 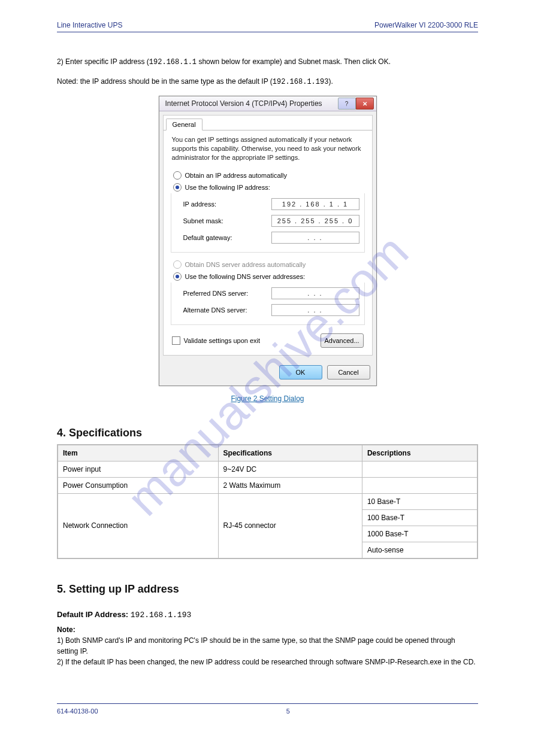 I want to click on note-block: Note: 1) Both SNMP card's IP and monitor…, so click(x=267, y=646).